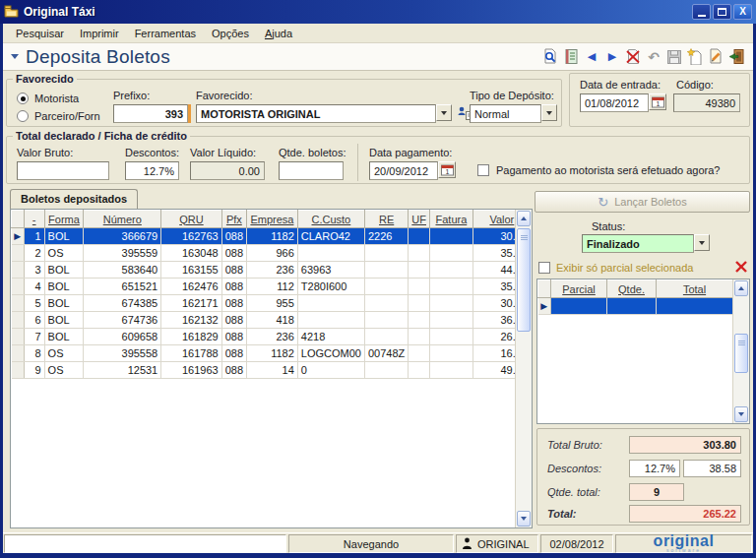 This screenshot has height=558, width=756. What do you see at coordinates (122, 270) in the screenshot?
I see `table-cell: 583640` at bounding box center [122, 270].